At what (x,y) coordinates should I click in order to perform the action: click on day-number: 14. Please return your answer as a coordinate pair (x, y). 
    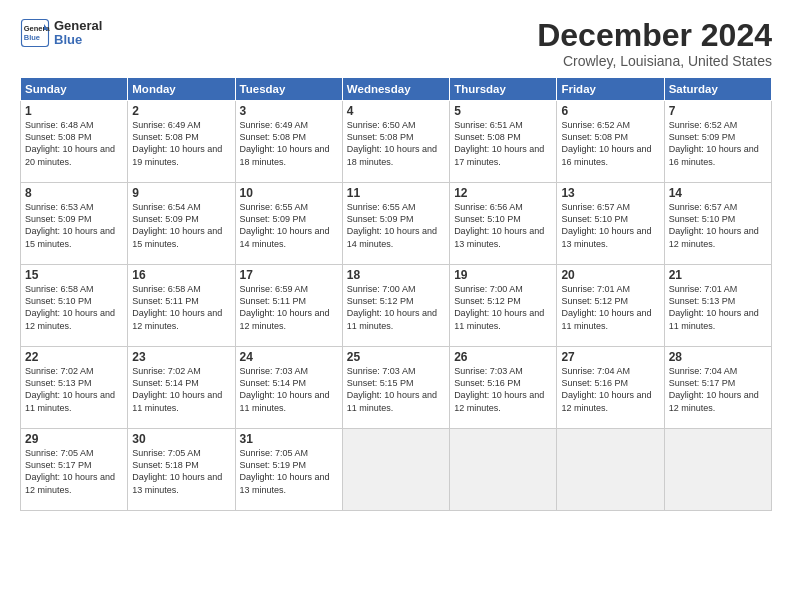
    Looking at the image, I should click on (718, 193).